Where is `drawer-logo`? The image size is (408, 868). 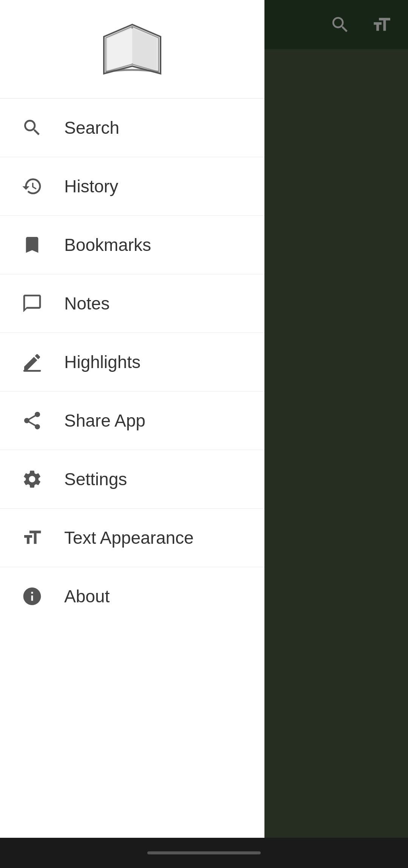
drawer-logo is located at coordinates (132, 49).